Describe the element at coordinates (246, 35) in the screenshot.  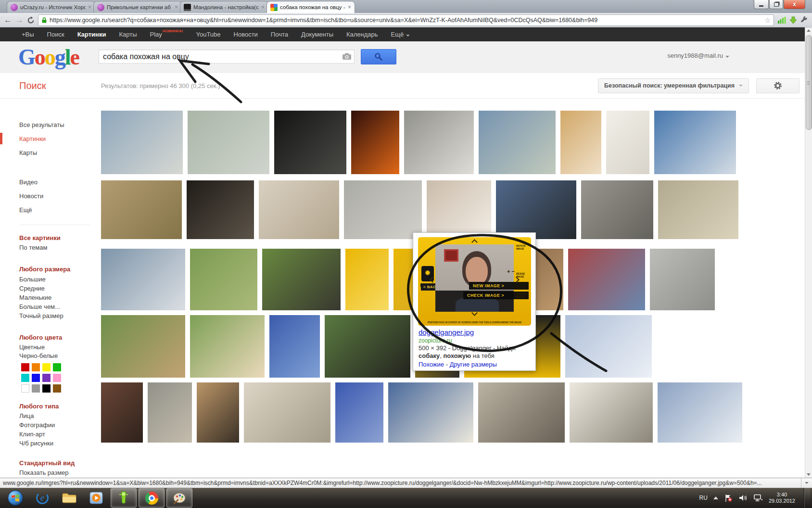
I see `gnav-news: Новости` at that location.